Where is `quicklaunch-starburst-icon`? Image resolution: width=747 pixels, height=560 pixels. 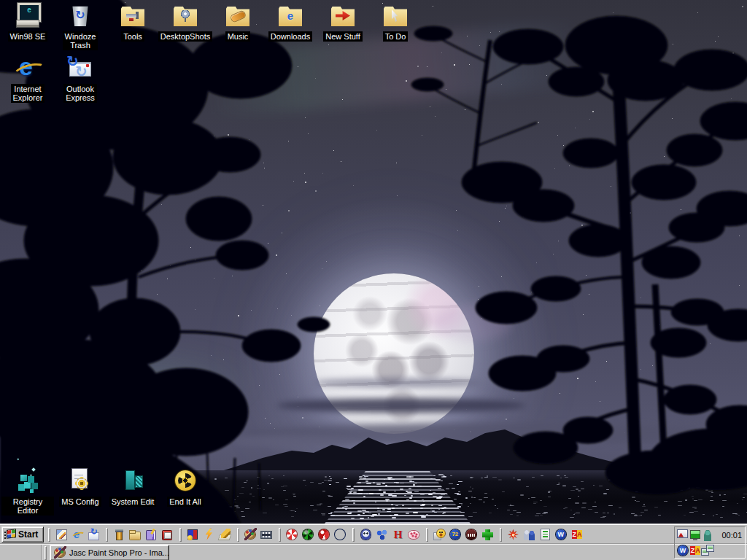
quicklaunch-starburst-icon is located at coordinates (514, 535).